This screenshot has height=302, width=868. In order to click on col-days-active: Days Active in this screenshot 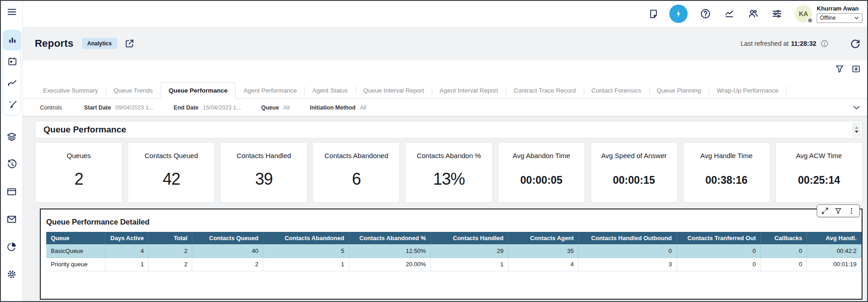, I will do `click(127, 238)`.